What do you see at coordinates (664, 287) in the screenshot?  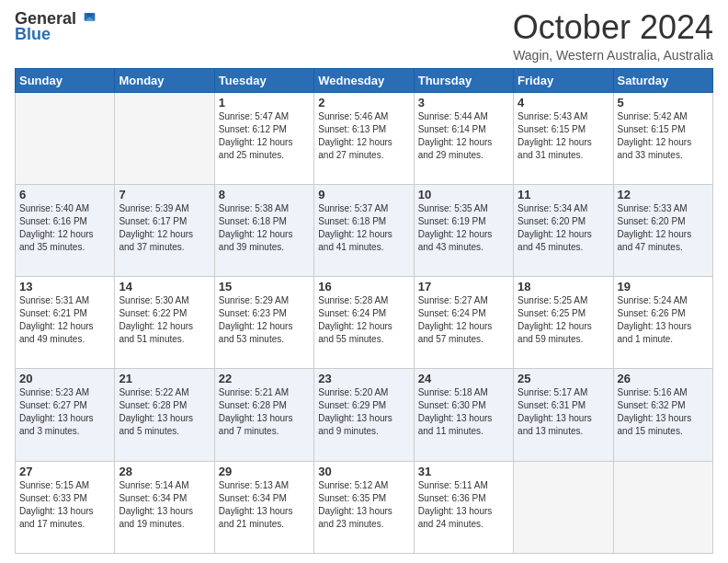 I see `day-number: 19` at bounding box center [664, 287].